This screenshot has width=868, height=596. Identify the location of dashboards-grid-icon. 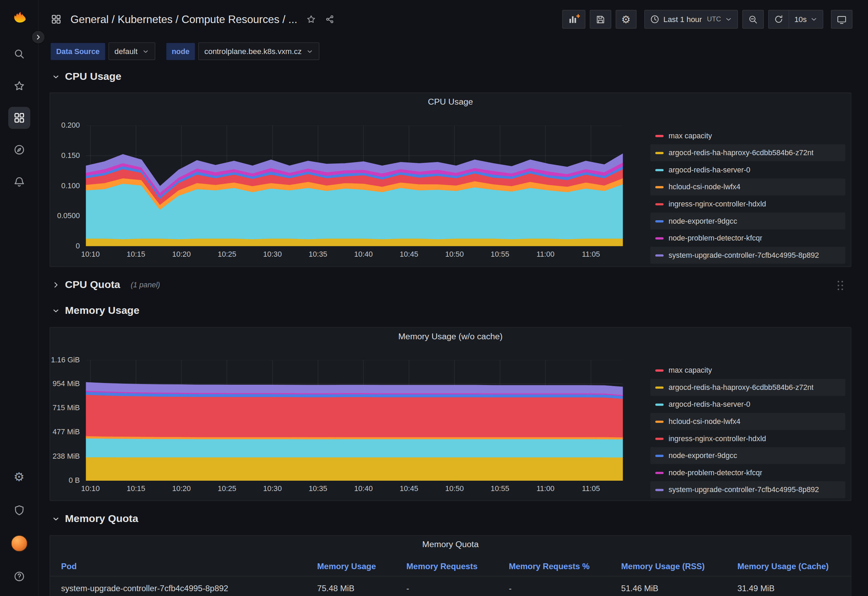
(19, 118).